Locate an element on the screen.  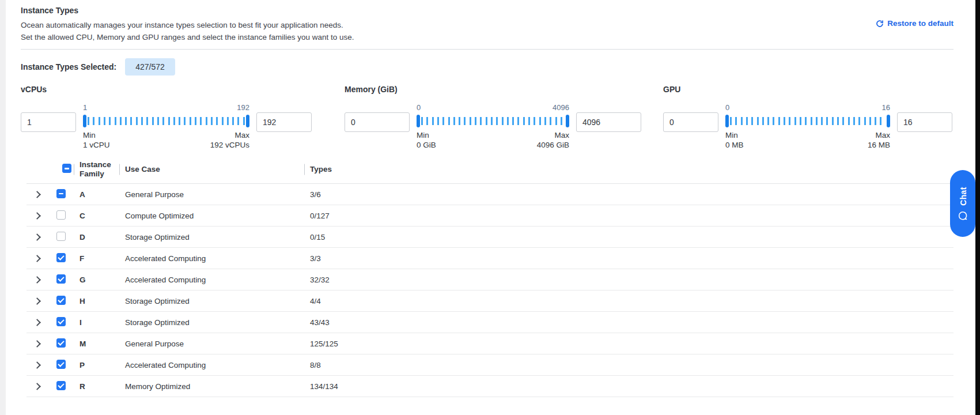
memory-range-slider is located at coordinates (493, 121).